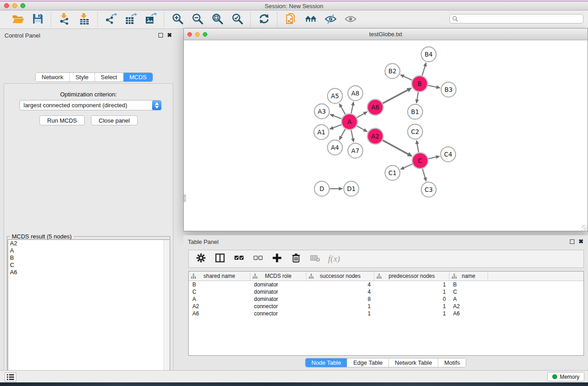  I want to click on close-panel-button: Close panel, so click(114, 120).